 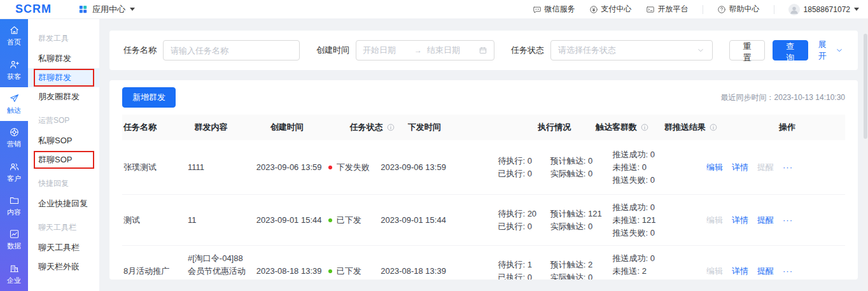 I want to click on cell-task-name: 测试, so click(x=155, y=220).